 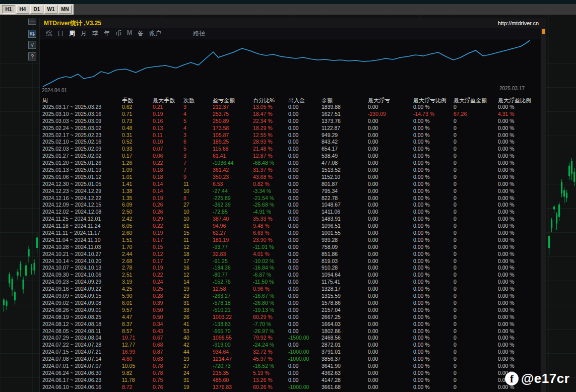 I want to click on table-row: 2024.09.02 ~ 2024.09.086.010.3931-578.18…, so click(x=290, y=303).